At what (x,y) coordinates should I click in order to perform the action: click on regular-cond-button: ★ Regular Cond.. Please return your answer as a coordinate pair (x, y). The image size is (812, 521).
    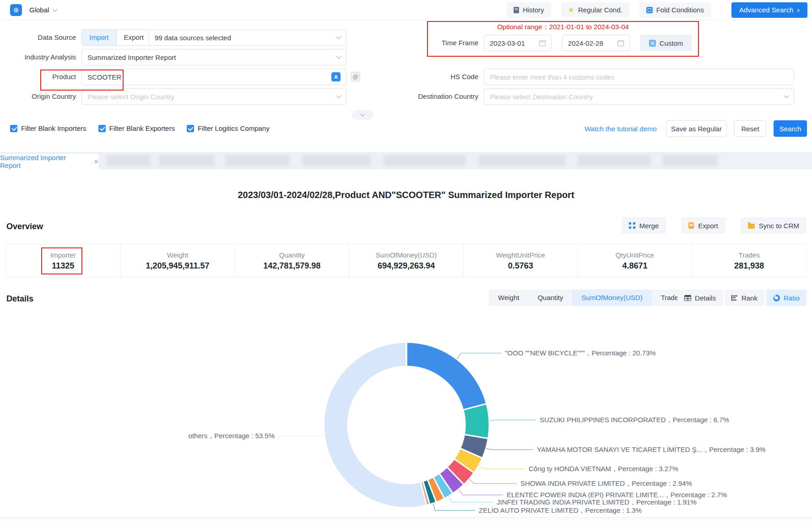
    Looking at the image, I should click on (595, 10).